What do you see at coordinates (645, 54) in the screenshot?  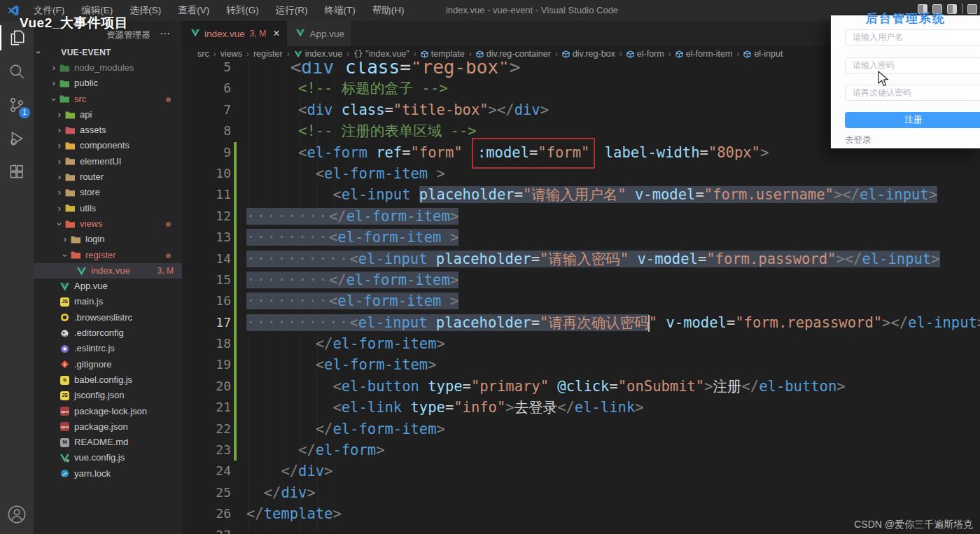 I see `breadcrumb-item: el-form` at bounding box center [645, 54].